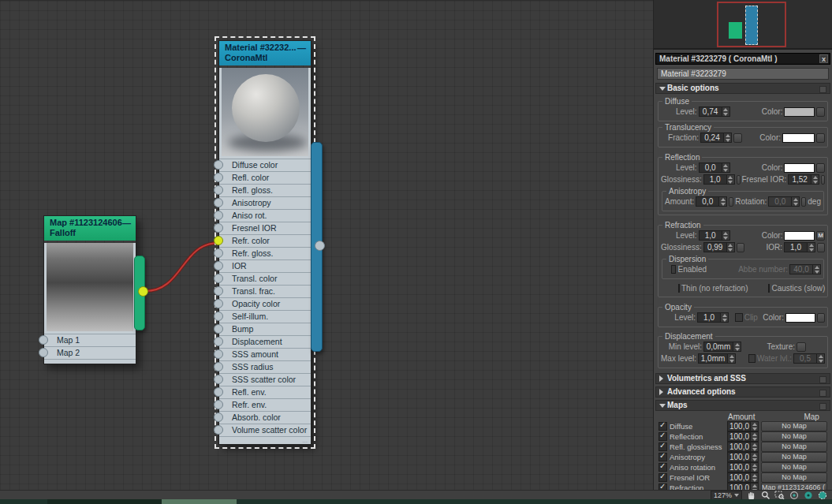 This screenshot has height=504, width=832. What do you see at coordinates (743, 405) in the screenshot?
I see `rollout-maps: Maps` at bounding box center [743, 405].